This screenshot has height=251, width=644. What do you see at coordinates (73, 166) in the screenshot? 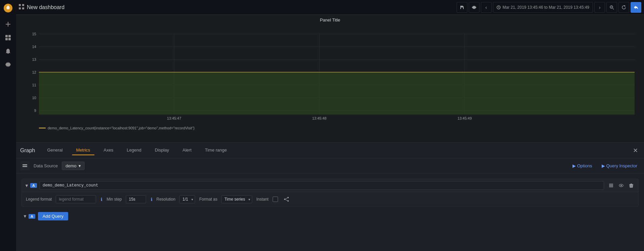
I see `datasource-select: demo ▾` at bounding box center [73, 166].